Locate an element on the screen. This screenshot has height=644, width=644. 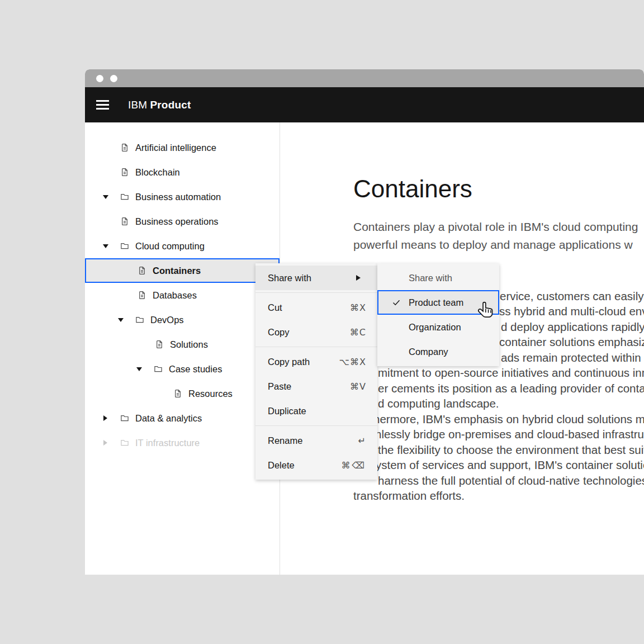
tree-item-label: Containers is located at coordinates (177, 271).